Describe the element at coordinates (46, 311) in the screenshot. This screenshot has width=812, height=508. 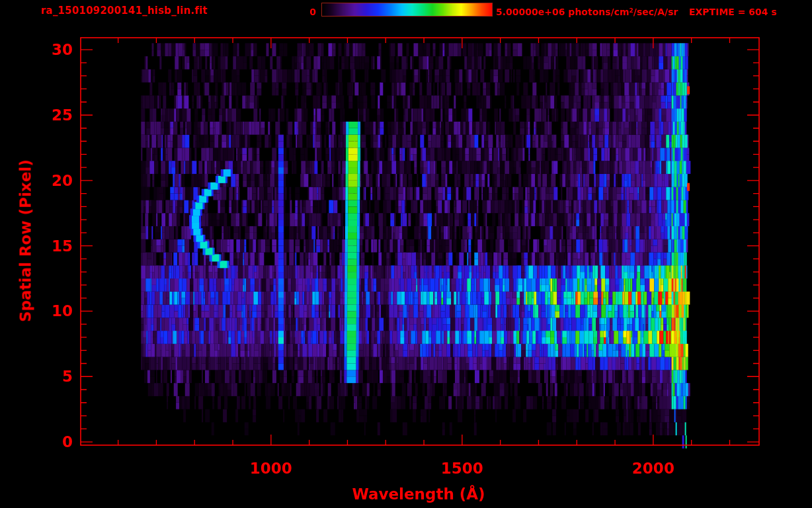
I see `y-tick-label: 10` at that location.